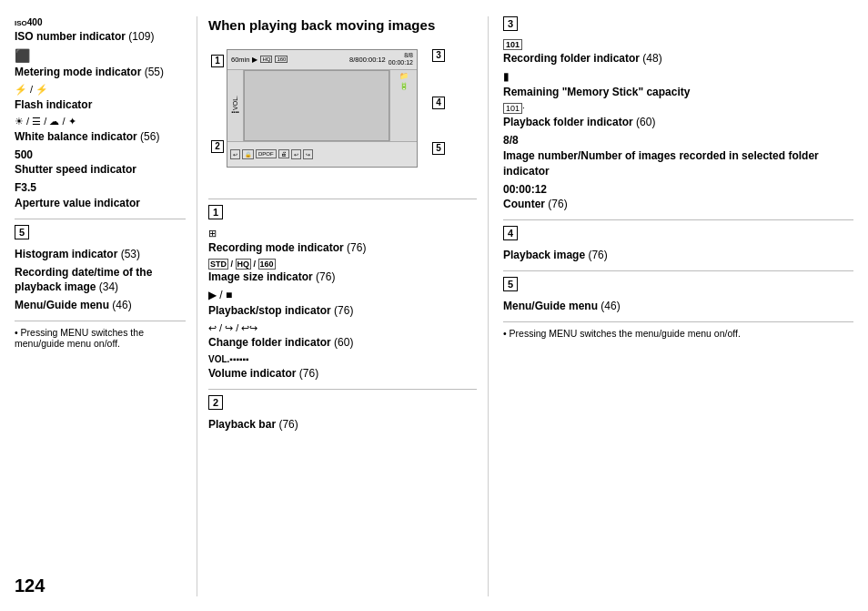 The image size is (868, 611). Describe the element at coordinates (679, 115) in the screenshot. I see `right-section3: 3 101 Recording folder indicator (48) ▮ …` at that location.